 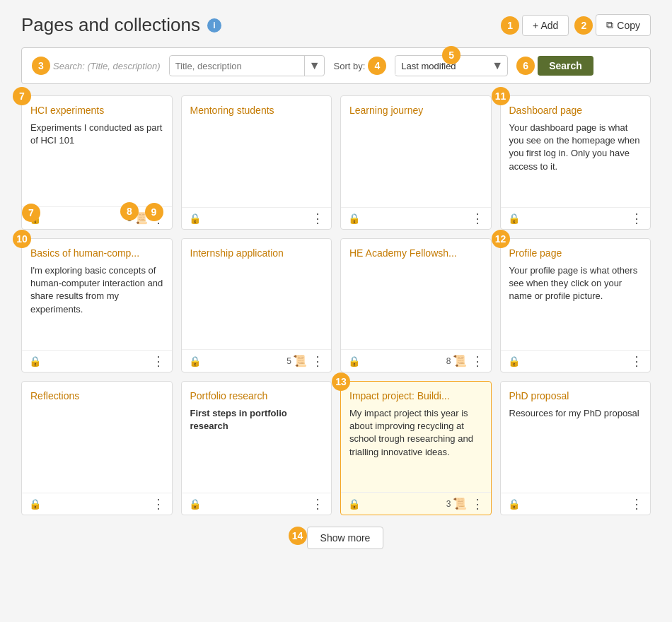 I want to click on sort-label: Sort by:, so click(x=349, y=66).